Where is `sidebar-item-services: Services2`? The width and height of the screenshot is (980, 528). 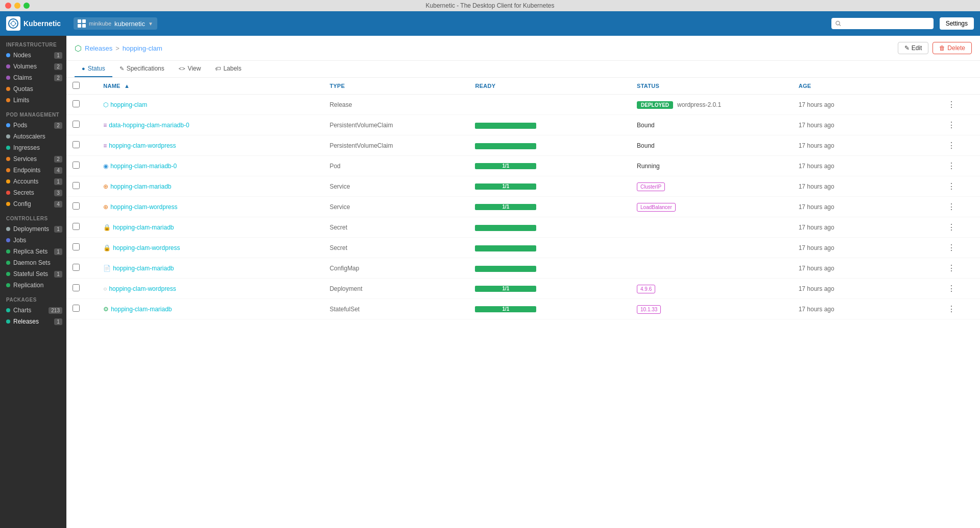
sidebar-item-services: Services2 is located at coordinates (33, 159).